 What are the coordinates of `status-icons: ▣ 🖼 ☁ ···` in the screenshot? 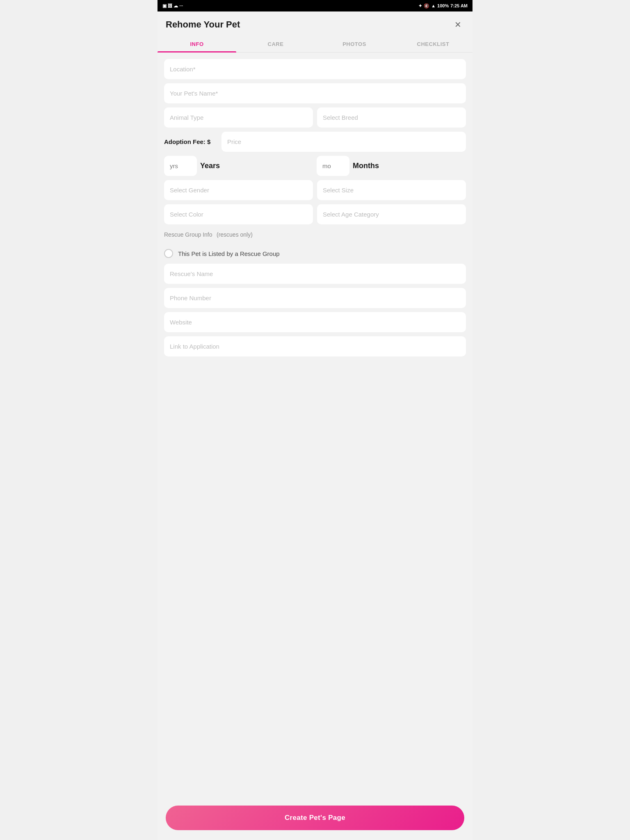 It's located at (173, 6).